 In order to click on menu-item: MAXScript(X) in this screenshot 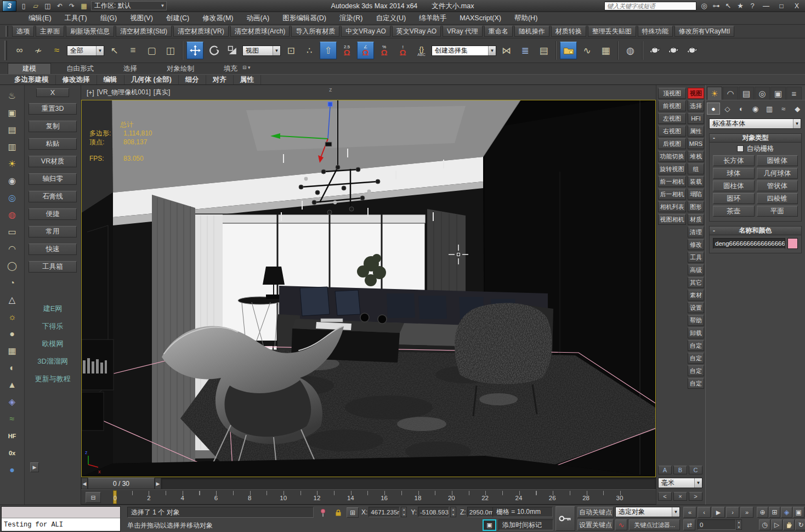, I will do `click(480, 18)`.